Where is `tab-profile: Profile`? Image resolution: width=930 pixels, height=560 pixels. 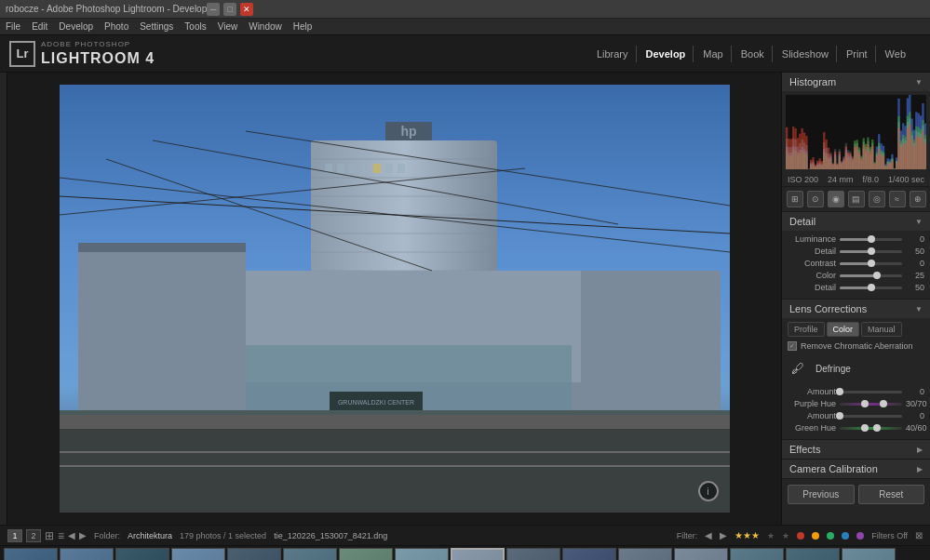
tab-profile: Profile is located at coordinates (806, 329).